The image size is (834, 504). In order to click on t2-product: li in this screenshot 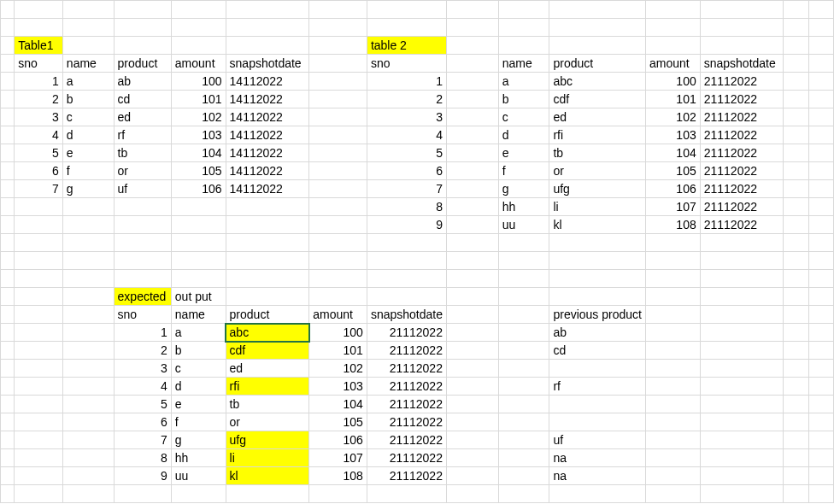, I will do `click(598, 207)`.